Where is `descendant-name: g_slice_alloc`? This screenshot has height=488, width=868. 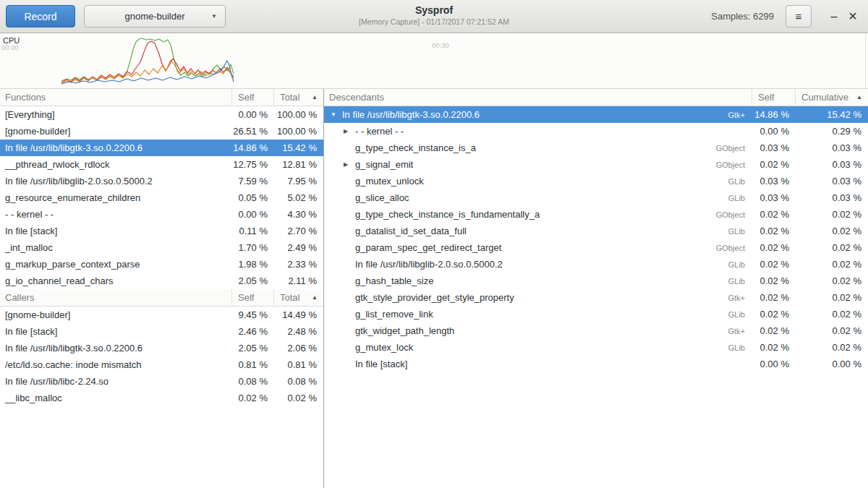 descendant-name: g_slice_alloc is located at coordinates (541, 198).